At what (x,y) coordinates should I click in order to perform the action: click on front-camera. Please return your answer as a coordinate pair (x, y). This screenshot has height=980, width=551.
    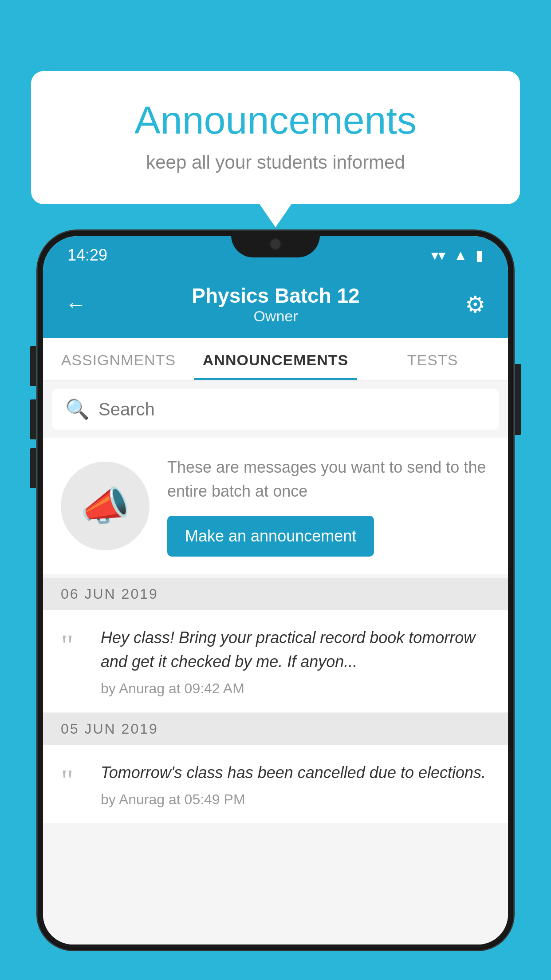
    Looking at the image, I should click on (276, 244).